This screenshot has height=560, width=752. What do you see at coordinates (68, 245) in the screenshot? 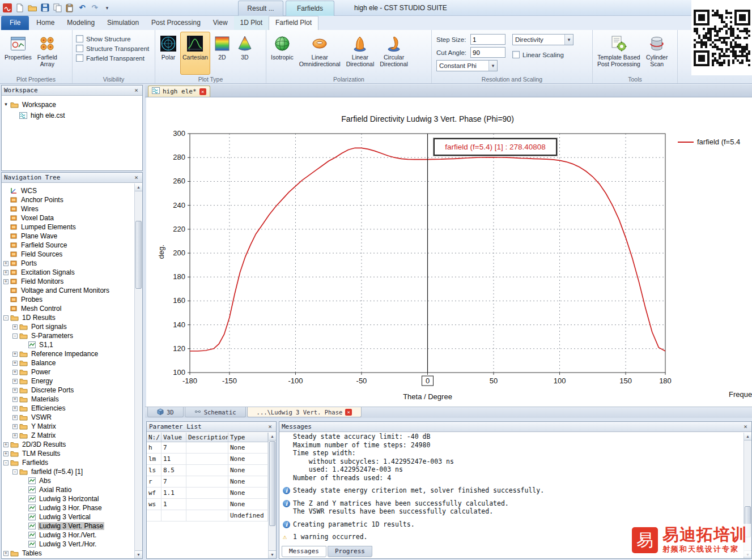
I see `tree-item-farfield-source: Farfield Source` at bounding box center [68, 245].